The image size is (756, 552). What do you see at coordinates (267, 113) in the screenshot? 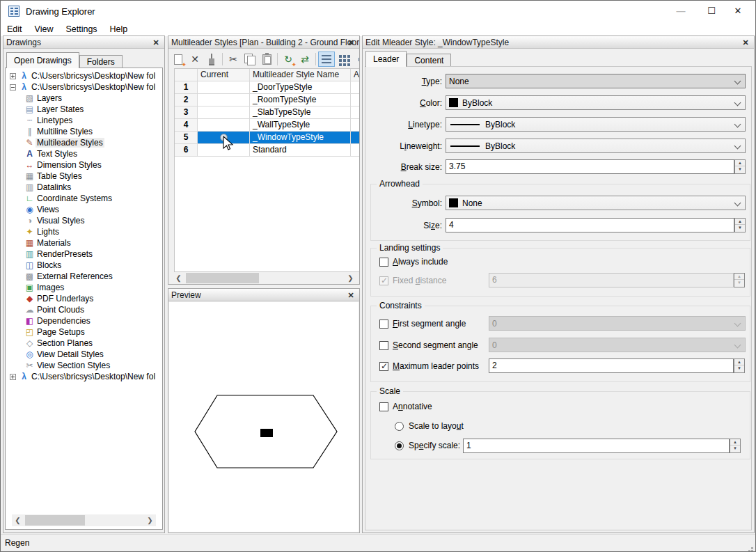
I see `table-row: 3_SlabTypeStyle` at bounding box center [267, 113].